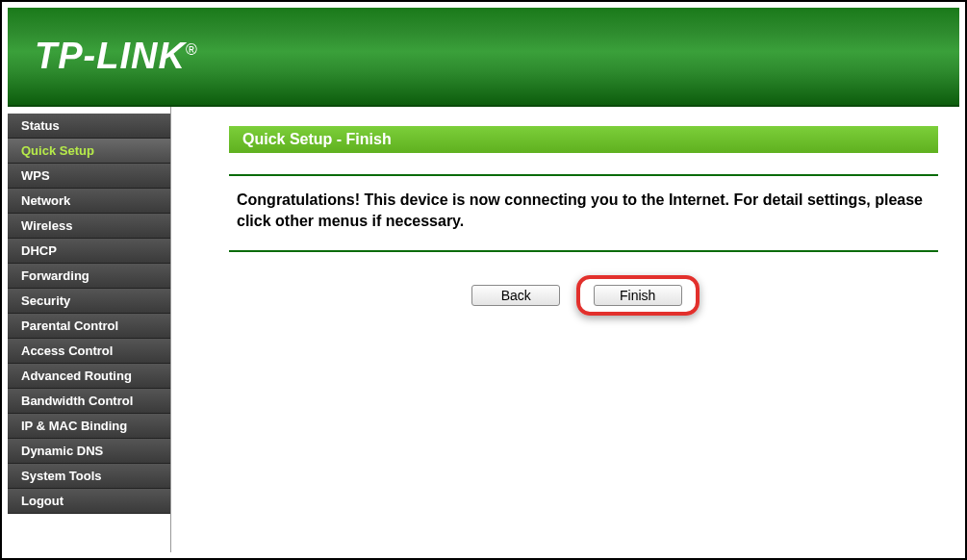 Image resolution: width=967 pixels, height=560 pixels. Describe the element at coordinates (89, 401) in the screenshot. I see `sidebar-item-bandwidth-control: Bandwidth Control` at that location.